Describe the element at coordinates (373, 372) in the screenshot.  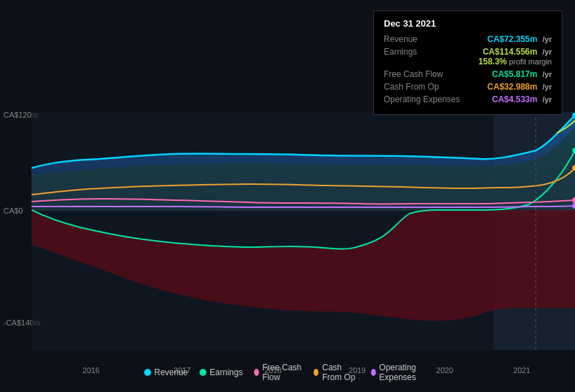
I see `legend-dot-opex` at that location.